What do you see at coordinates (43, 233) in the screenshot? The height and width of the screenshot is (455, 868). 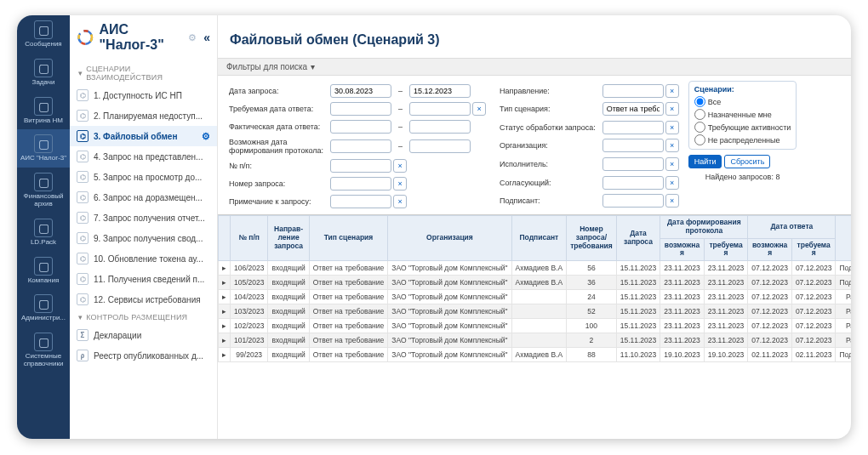 I see `rail-item: ▢LD.Pack` at bounding box center [43, 233].